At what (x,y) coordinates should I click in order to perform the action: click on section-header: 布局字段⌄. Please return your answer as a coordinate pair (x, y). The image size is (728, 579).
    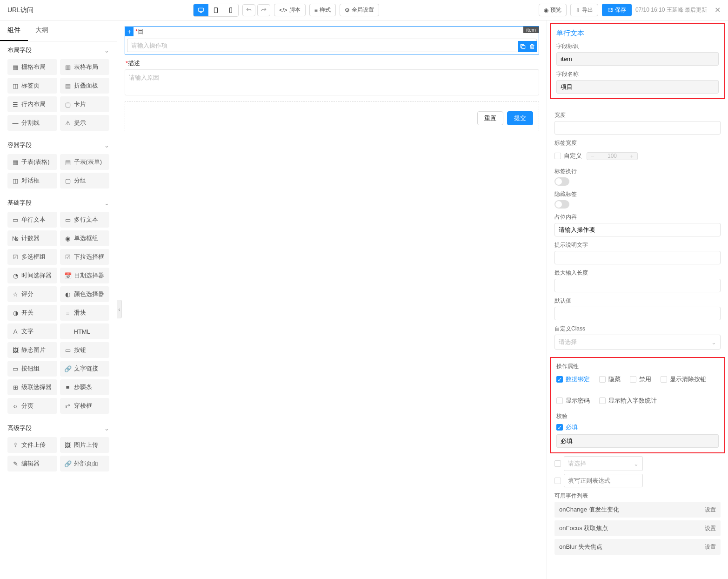
    Looking at the image, I should click on (59, 50).